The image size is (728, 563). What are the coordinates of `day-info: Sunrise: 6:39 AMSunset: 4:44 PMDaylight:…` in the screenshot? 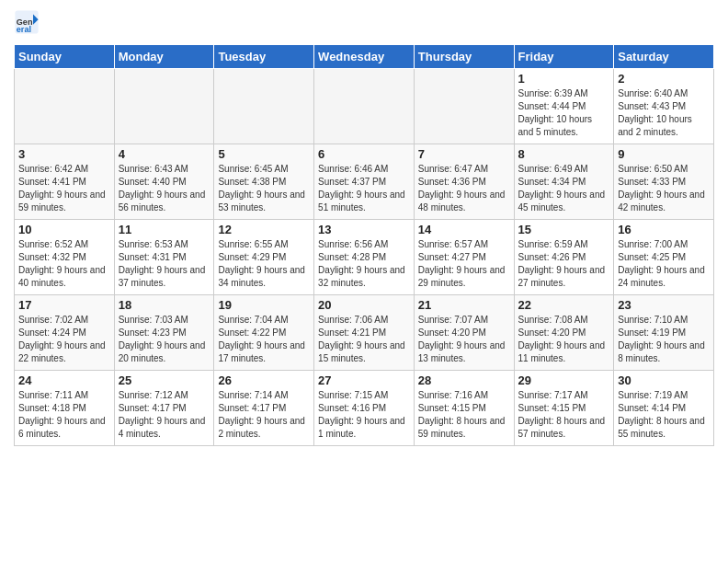 It's located at (564, 113).